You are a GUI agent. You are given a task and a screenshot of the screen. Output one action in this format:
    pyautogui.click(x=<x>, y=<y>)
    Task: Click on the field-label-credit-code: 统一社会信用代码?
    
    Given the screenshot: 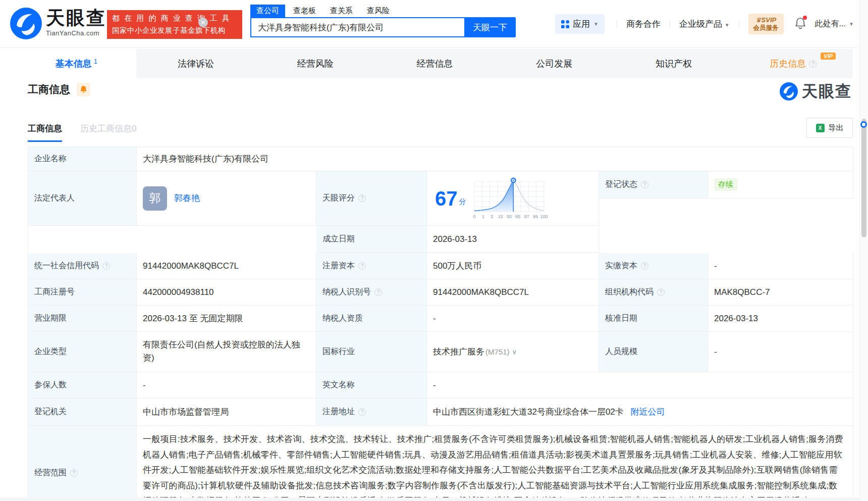 What is the action you would take?
    pyautogui.click(x=83, y=266)
    